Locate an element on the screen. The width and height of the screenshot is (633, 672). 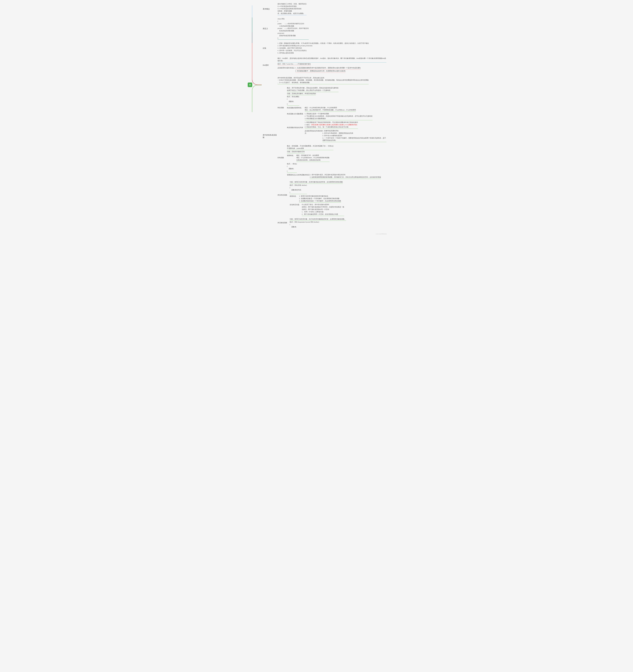
node-copy-assignment: 拷贝赋值函数 功能：使用已有的类对象，给已有的类对象赋值的时候，会调用拷贝赋值函… is located at coordinates (332, 223).